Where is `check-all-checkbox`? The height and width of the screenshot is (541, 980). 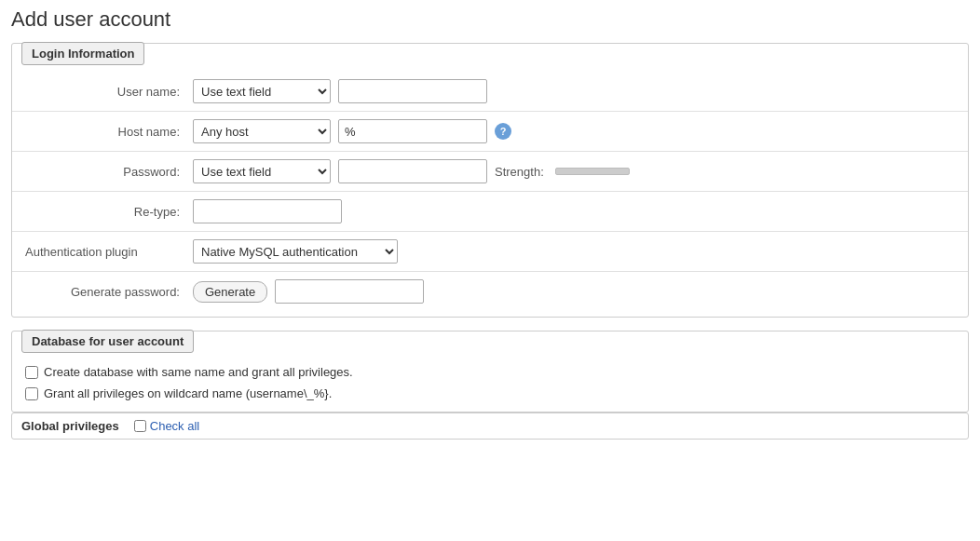 check-all-checkbox is located at coordinates (140, 426).